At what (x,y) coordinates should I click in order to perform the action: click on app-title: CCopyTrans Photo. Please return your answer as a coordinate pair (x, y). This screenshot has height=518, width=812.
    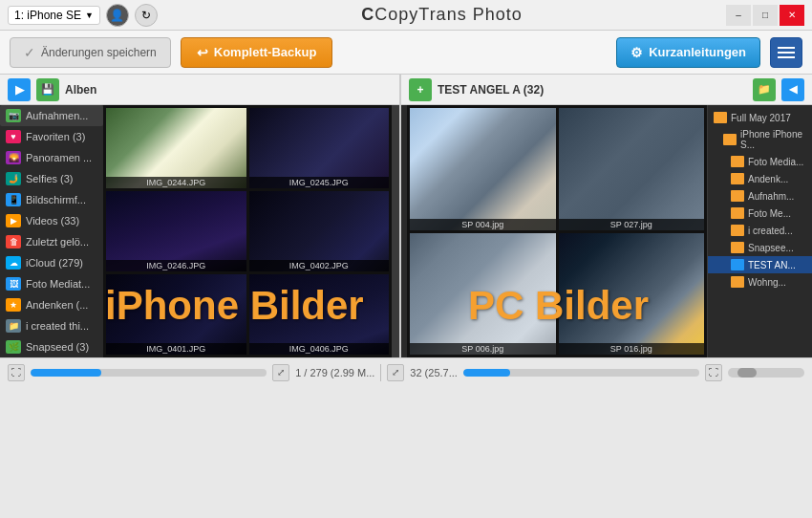
    Looking at the image, I should click on (441, 15).